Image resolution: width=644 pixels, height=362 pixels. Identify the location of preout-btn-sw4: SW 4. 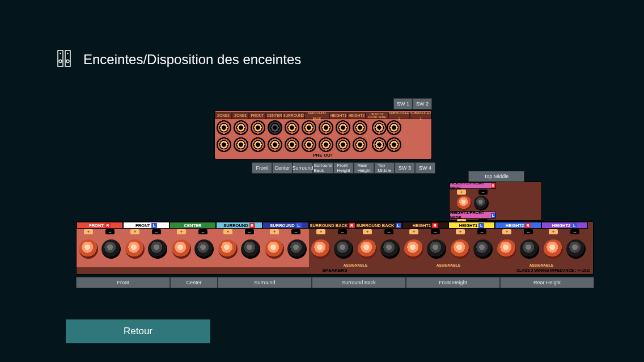
(425, 168).